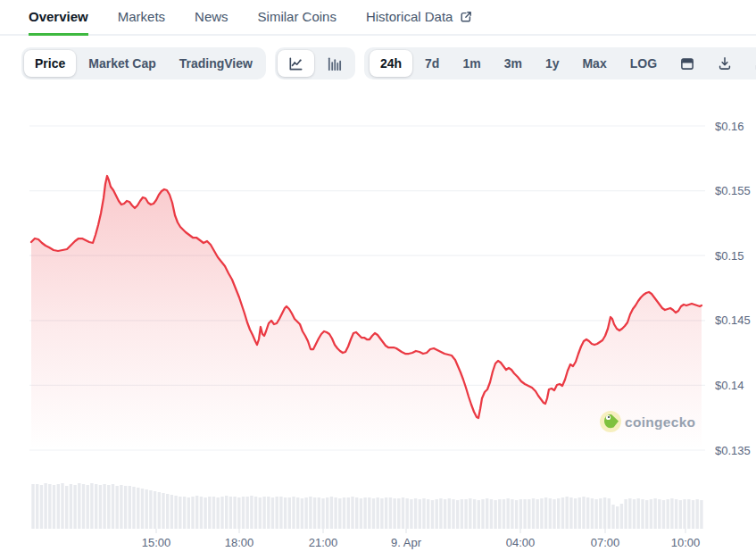 This screenshot has width=756, height=560. I want to click on x-axis-label: 18:00, so click(239, 543).